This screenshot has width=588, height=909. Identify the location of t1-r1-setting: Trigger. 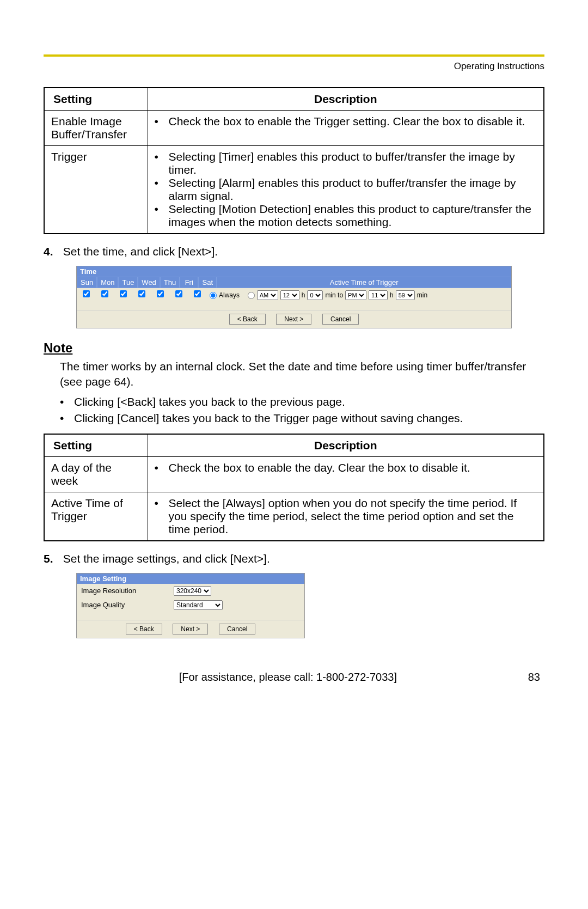
(96, 190).